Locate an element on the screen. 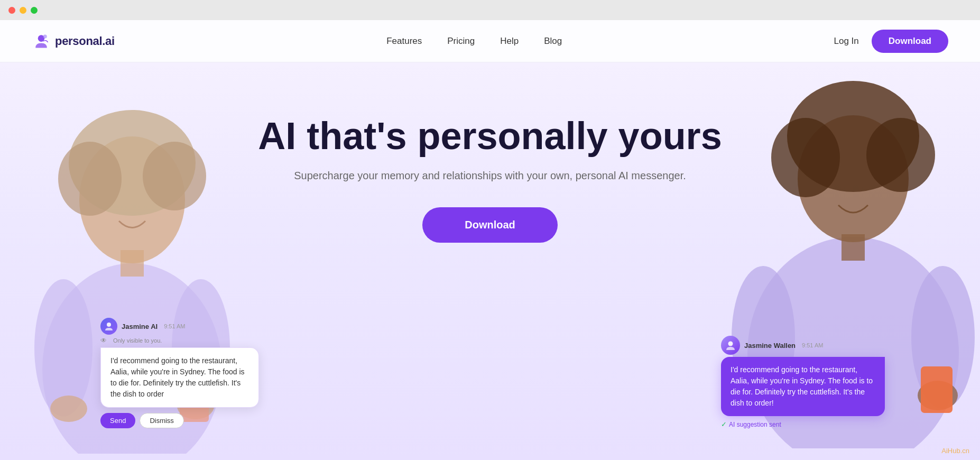 This screenshot has width=980, height=460. chat-left-avatar is located at coordinates (109, 326).